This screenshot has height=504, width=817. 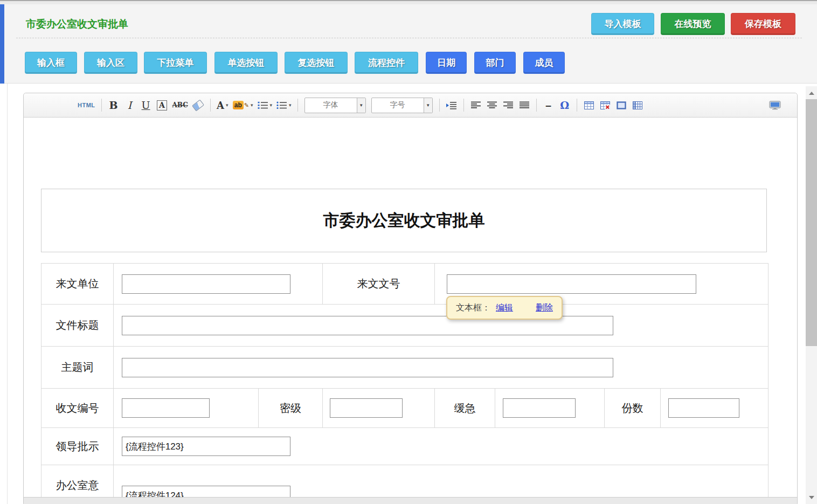 I want to click on horizontal-rule-button: —, so click(x=549, y=105).